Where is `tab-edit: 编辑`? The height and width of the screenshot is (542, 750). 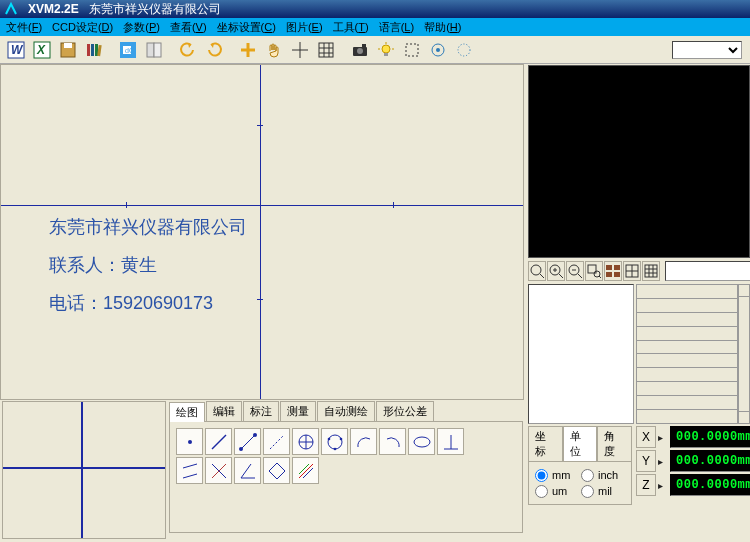
tab-edit: 编辑 is located at coordinates (224, 411).